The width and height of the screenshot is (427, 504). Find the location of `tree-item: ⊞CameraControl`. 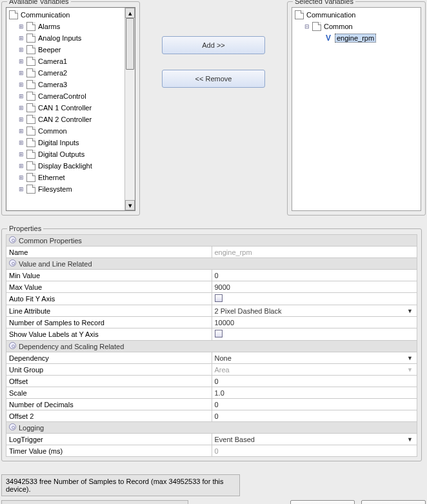

tree-item: ⊞CameraControl is located at coordinates (66, 96).